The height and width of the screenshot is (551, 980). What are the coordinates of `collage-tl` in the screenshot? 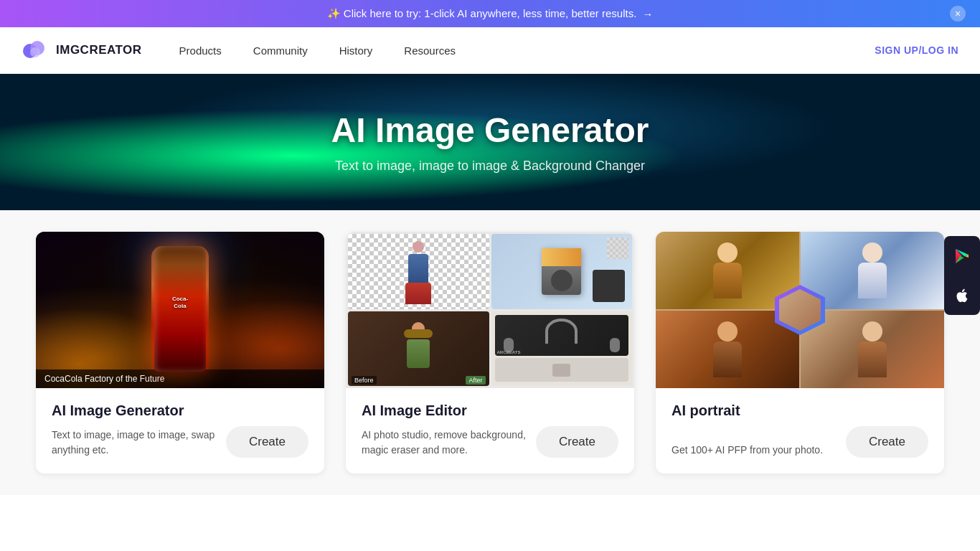 It's located at (419, 271).